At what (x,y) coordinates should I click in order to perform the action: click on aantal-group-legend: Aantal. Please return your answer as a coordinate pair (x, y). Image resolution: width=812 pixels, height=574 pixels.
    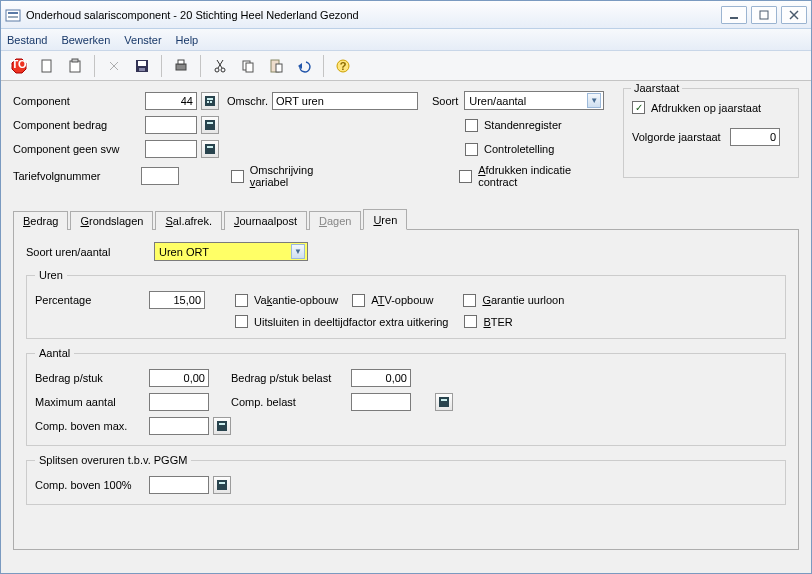
    Looking at the image, I should click on (54, 353).